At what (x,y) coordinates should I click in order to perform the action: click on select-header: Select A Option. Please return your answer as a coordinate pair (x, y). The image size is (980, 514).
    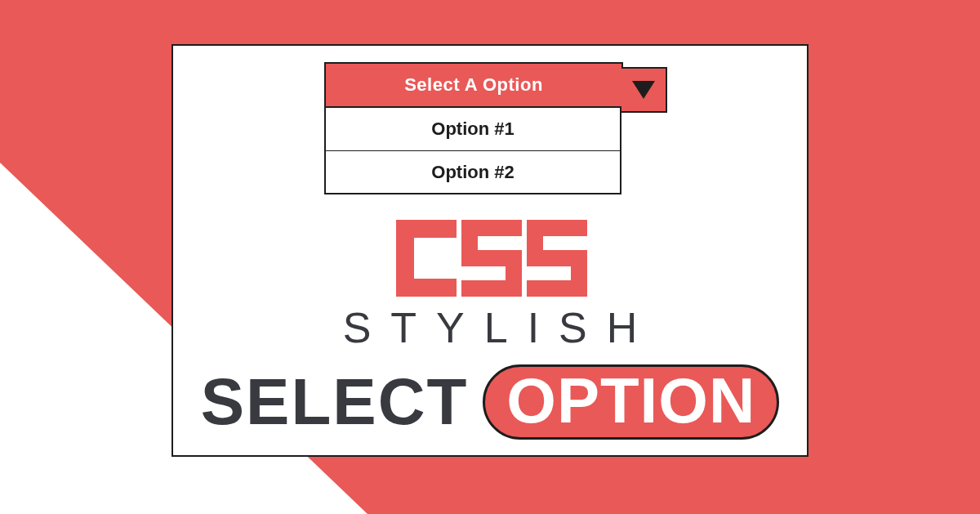
    Looking at the image, I should click on (496, 85).